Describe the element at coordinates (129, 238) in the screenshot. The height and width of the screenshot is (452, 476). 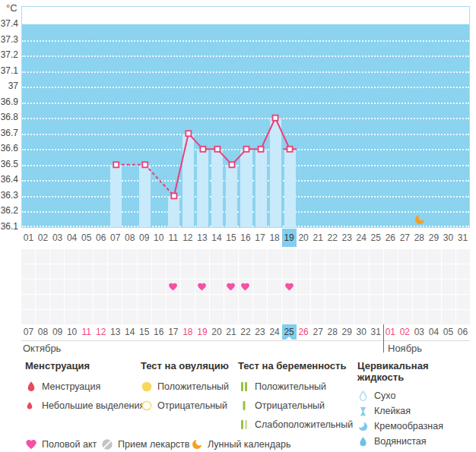
I see `cycle-day-label: 08` at that location.